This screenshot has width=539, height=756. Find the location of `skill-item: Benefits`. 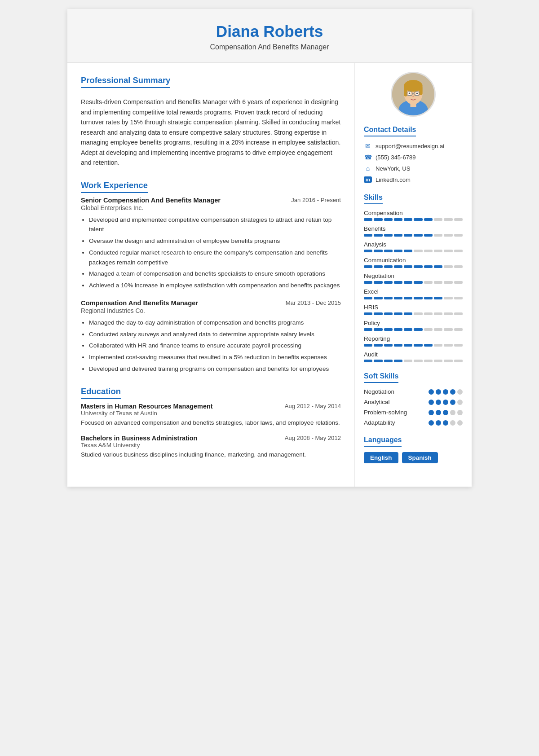

skill-item: Benefits is located at coordinates (413, 231).